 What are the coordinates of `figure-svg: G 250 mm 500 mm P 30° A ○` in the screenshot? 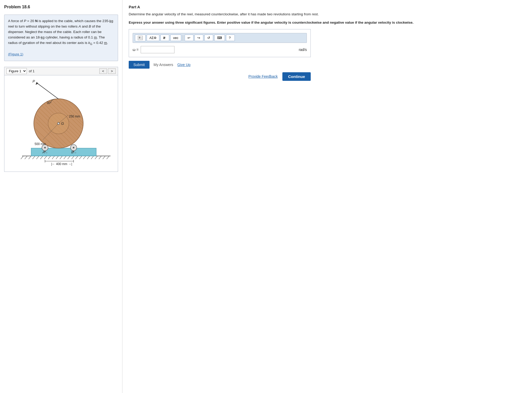 It's located at (61, 123).